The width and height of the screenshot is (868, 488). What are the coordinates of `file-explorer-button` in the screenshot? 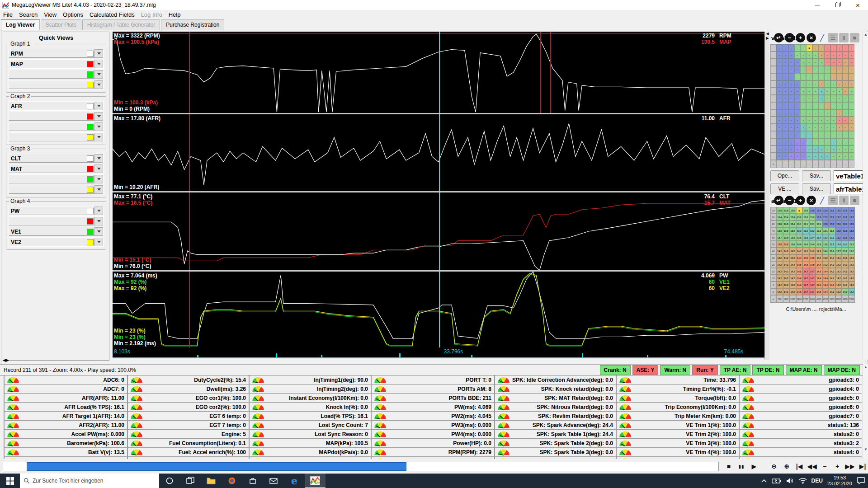 It's located at (211, 481).